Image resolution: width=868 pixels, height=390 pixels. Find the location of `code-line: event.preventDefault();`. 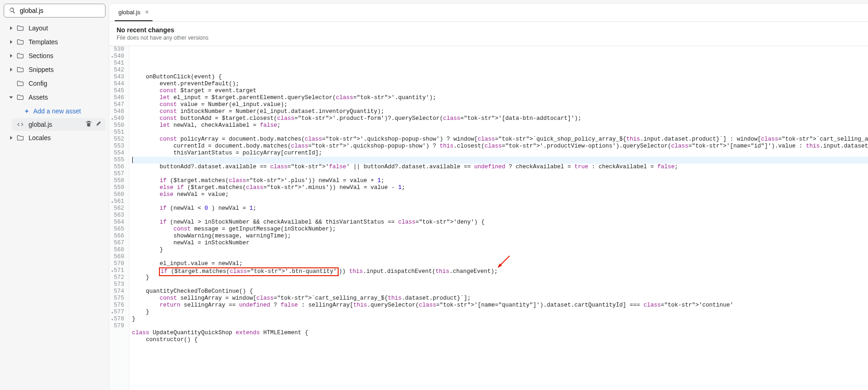

code-line: event.preventDefault(); is located at coordinates (500, 84).